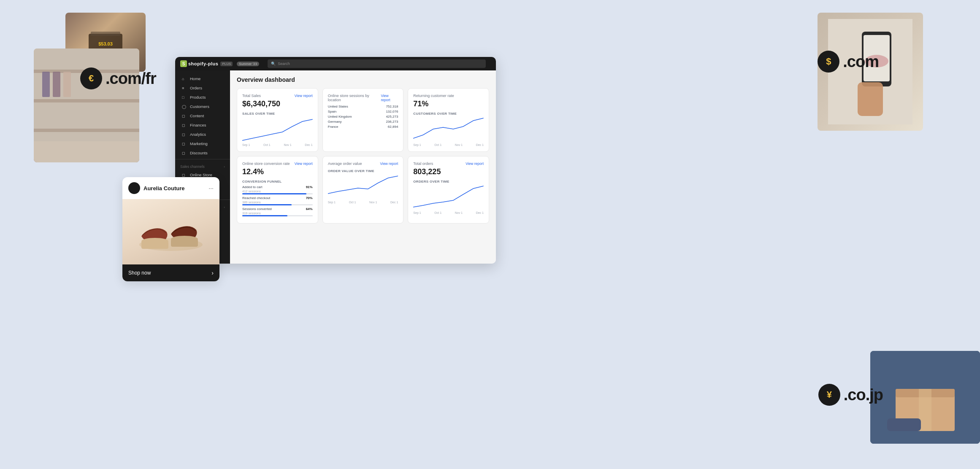 This screenshot has width=980, height=469. Describe the element at coordinates (171, 188) in the screenshot. I see `store-card-header: Aurelia Couture ···` at that location.